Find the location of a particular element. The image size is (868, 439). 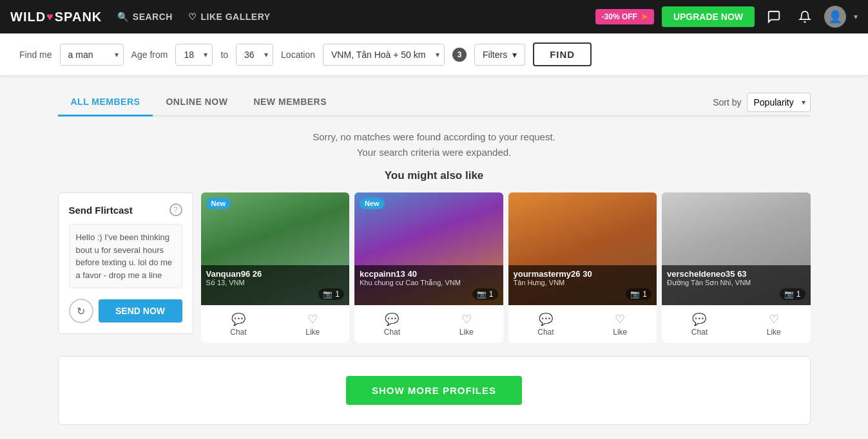

age-from-wrapper: 18 is located at coordinates (194, 55).